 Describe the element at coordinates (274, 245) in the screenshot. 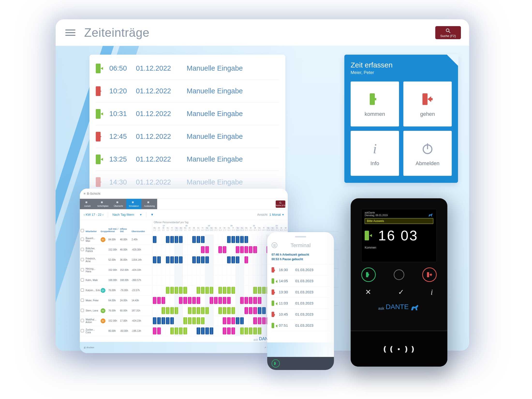

I see `phone-menu-button` at that location.